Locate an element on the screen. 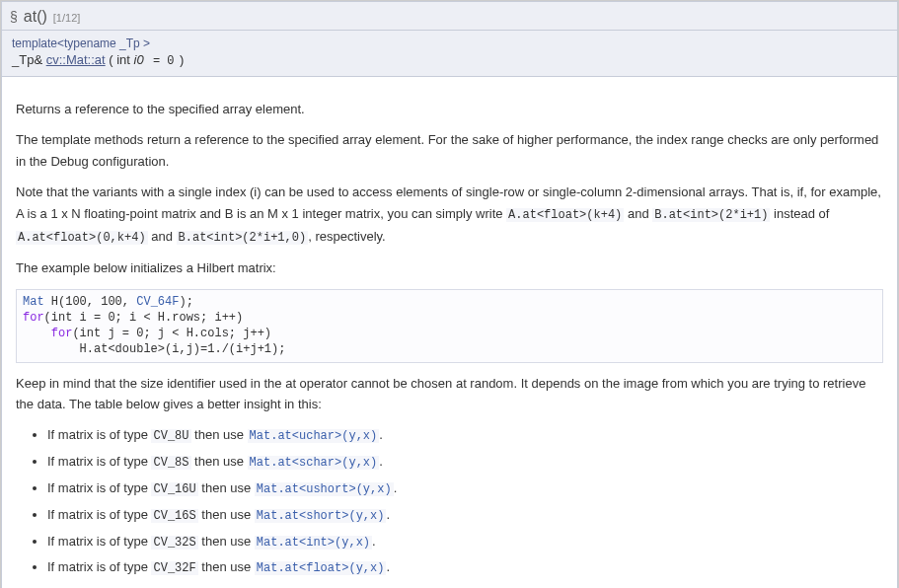  cv-type: CV_8S is located at coordinates (171, 463).